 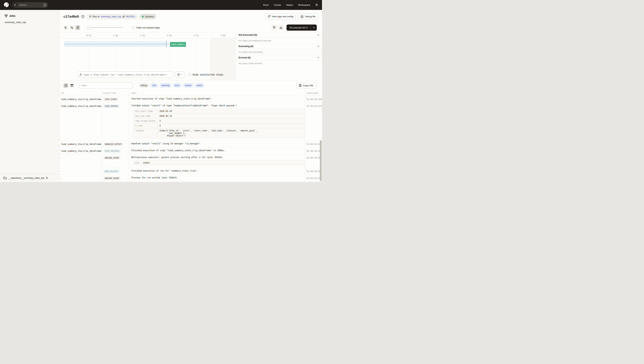 What do you see at coordinates (30, 178) in the screenshot?
I see `repository-bar: __repository__summary_stats_trip ↻` at bounding box center [30, 178].